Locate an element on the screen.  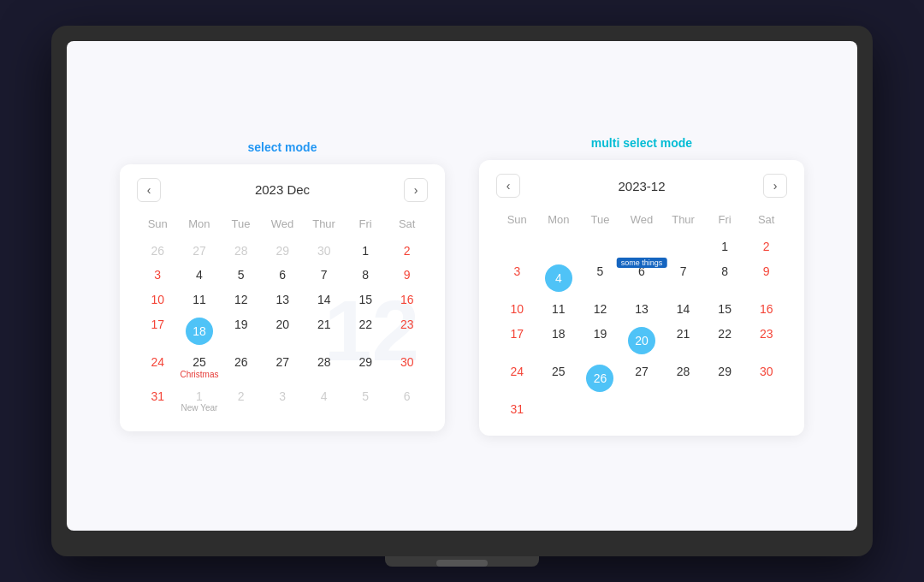
right-prev-btn: ‹ is located at coordinates (508, 186).